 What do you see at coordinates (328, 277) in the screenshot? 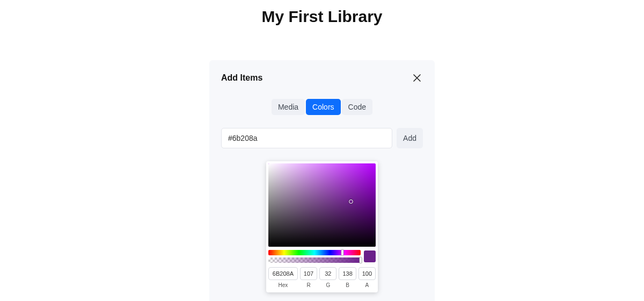
I see `picker-col-g: G` at bounding box center [328, 277].